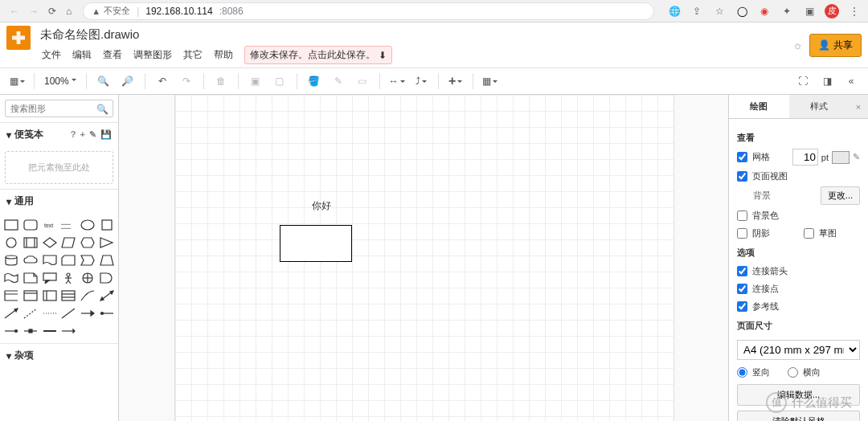 This screenshot has width=868, height=421. I want to click on shape-document, so click(50, 260).